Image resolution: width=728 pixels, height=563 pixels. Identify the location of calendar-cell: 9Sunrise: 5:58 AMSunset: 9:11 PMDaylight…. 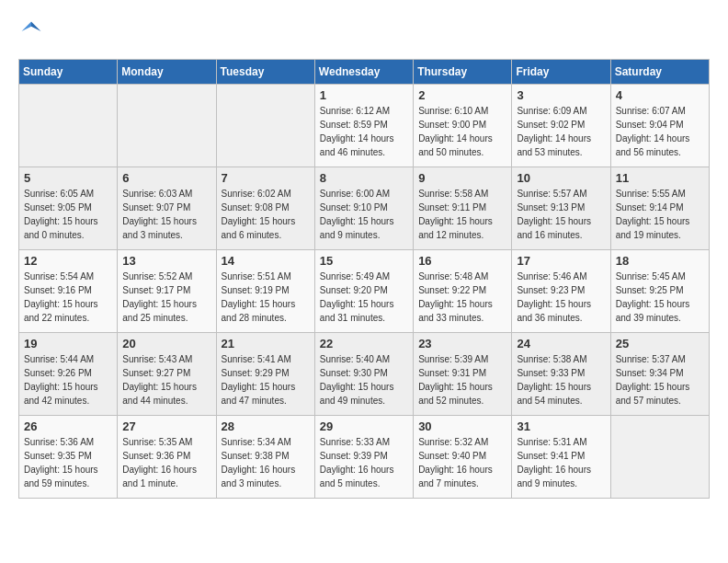
(463, 209).